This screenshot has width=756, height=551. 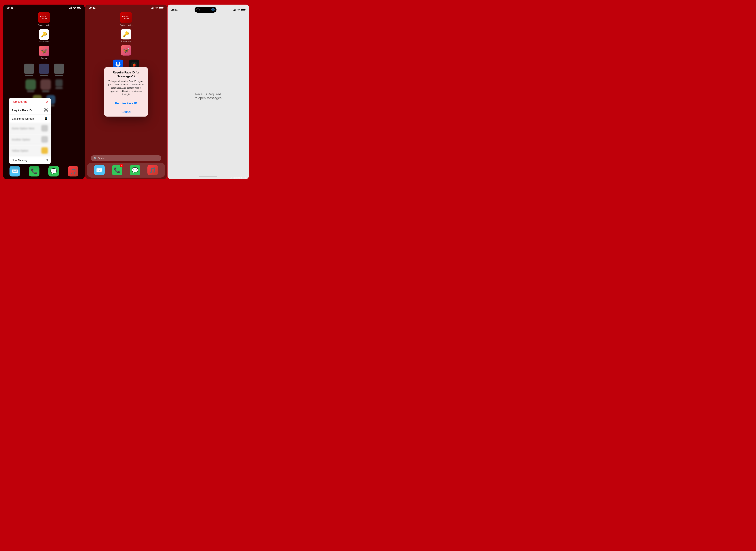 I want to click on mail-icon-1: ✉️, so click(x=15, y=171).